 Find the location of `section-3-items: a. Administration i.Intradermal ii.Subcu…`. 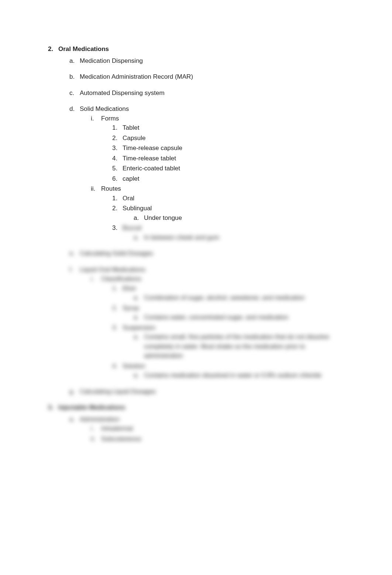

section-3-items: a. Administration i.Intradermal ii.Subcu… is located at coordinates (201, 429).